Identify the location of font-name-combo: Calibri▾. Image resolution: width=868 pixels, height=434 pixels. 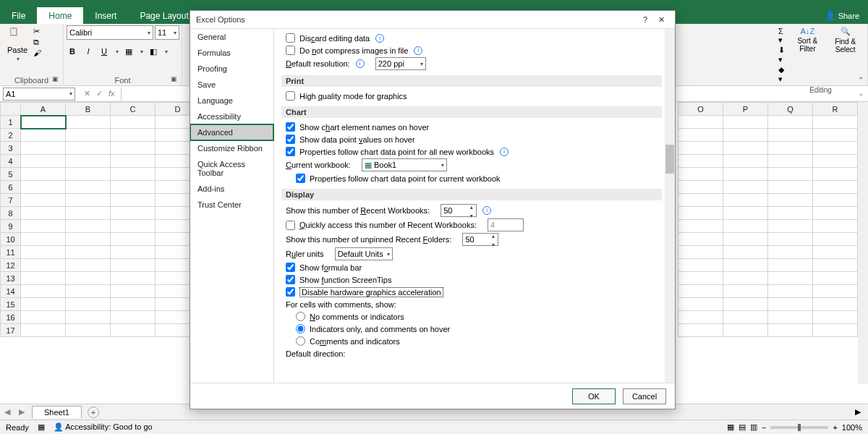
(110, 33).